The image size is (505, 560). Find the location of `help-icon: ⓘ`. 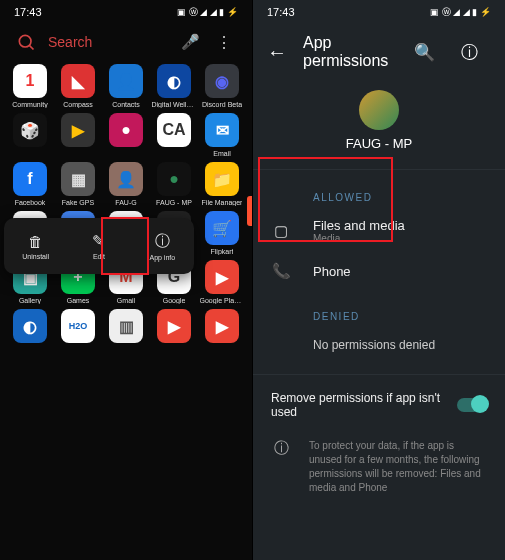

help-icon: ⓘ is located at coordinates (470, 52).